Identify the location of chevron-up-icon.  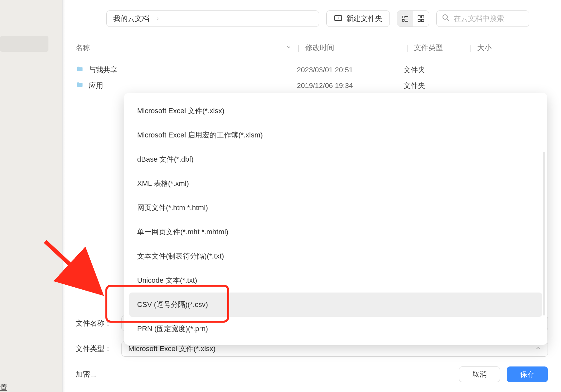
(538, 349).